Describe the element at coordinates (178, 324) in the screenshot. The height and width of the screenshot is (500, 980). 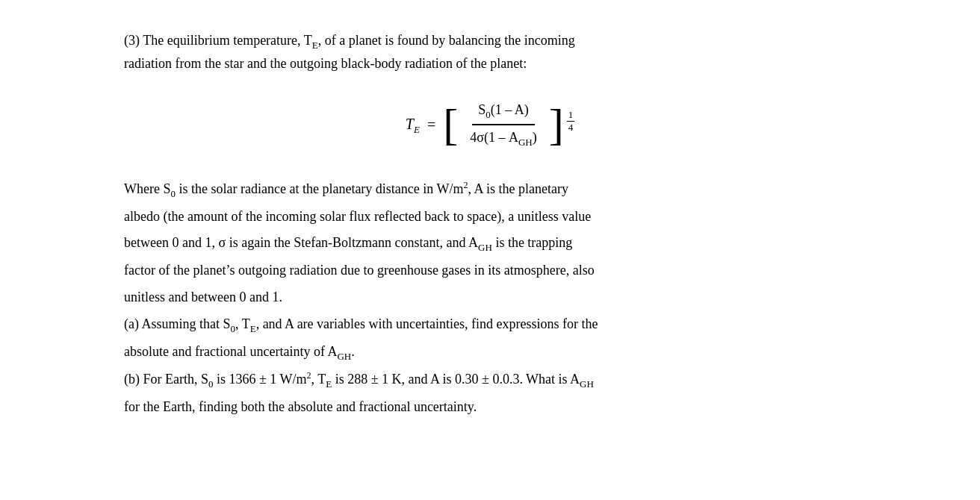
I see `para-a-start: (a) Assuming that S` at that location.